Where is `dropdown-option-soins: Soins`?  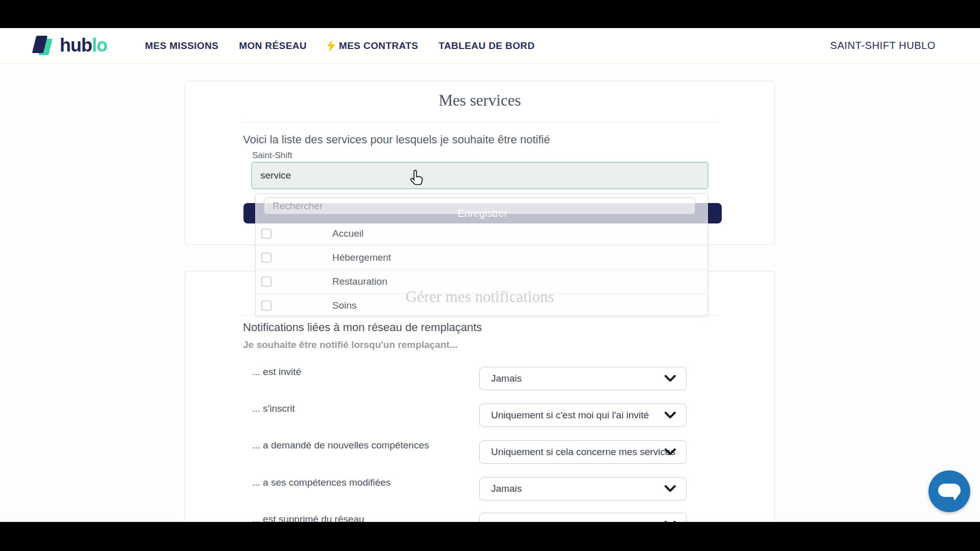
dropdown-option-soins: Soins is located at coordinates (482, 306).